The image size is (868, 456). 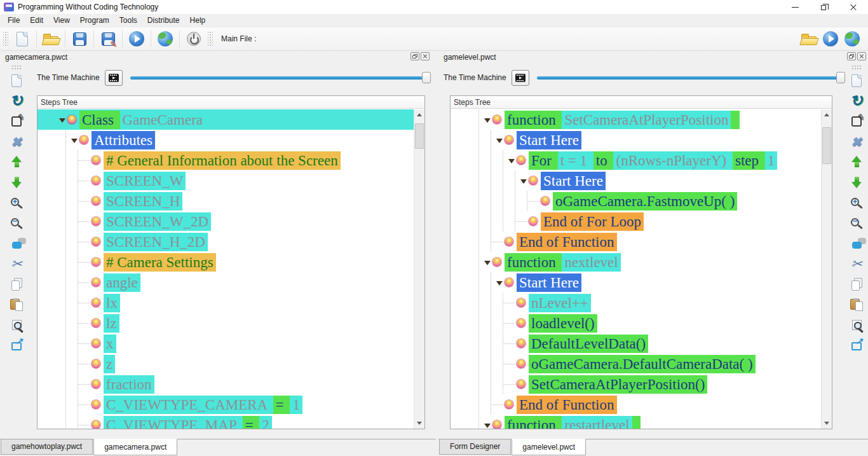 I want to click on tree-row: oGameCamera.DefaultCameraData( ), so click(x=635, y=364).